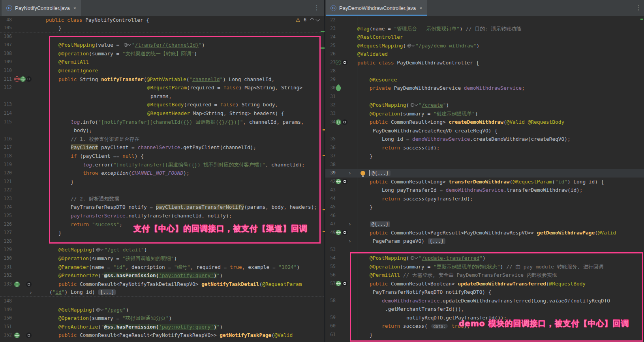 The height and width of the screenshot is (342, 644). Describe the element at coordinates (330, 182) in the screenshot. I see `line-number: 42` at that location.